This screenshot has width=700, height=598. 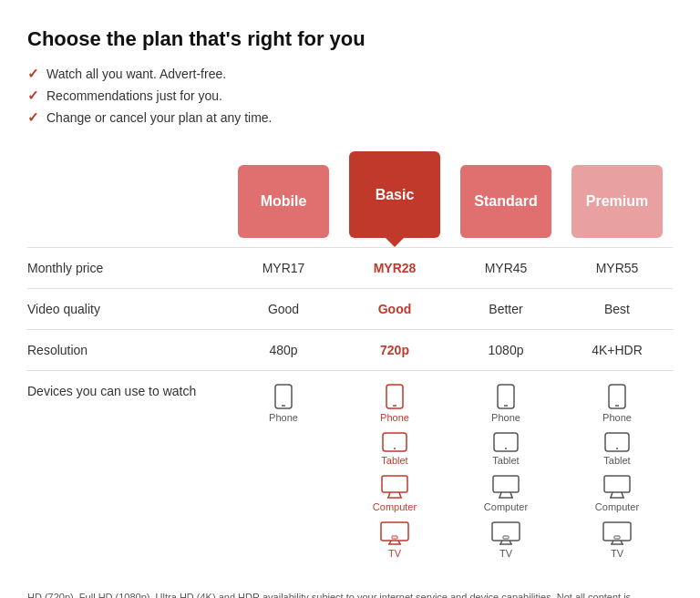 I want to click on features-list: ✓ Watch all you want. Advert-free. ✓ Rec…, so click(x=350, y=96).